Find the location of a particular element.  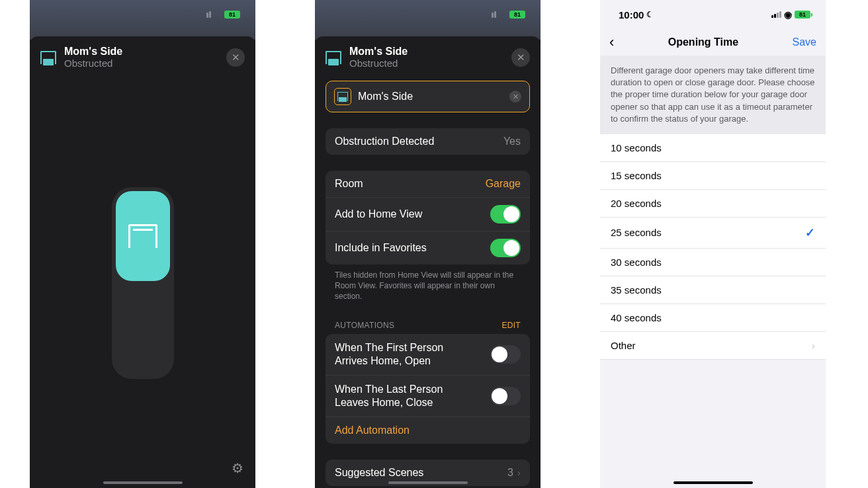

row-label: Room is located at coordinates (349, 184).